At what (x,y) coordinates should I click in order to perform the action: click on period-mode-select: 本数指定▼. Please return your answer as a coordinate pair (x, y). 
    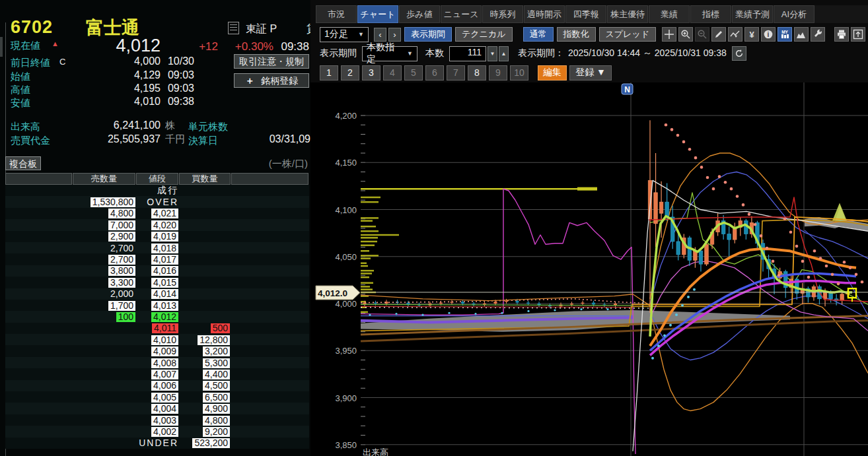
    Looking at the image, I should click on (390, 54).